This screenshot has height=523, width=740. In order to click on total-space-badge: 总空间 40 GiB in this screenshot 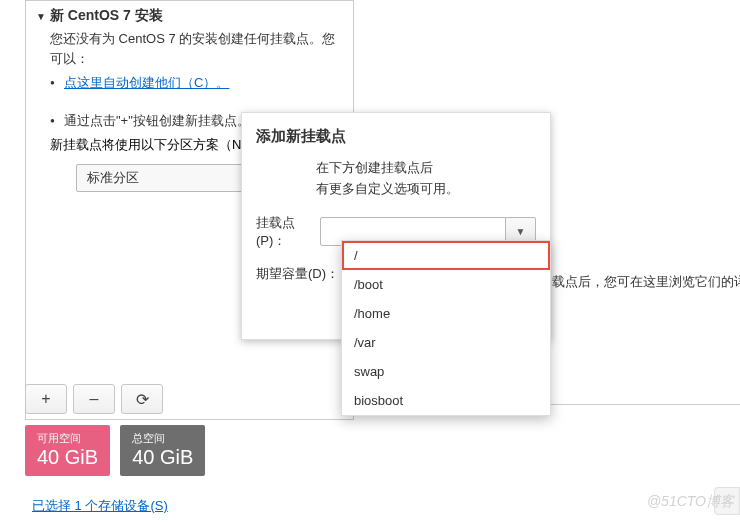, I will do `click(162, 450)`.